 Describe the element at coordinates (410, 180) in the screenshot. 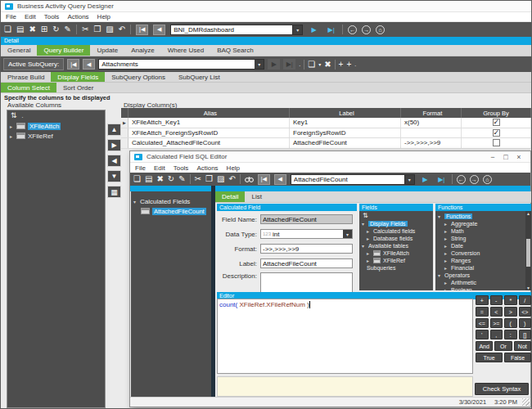

I see `field-dropdown-button: ▾` at that location.